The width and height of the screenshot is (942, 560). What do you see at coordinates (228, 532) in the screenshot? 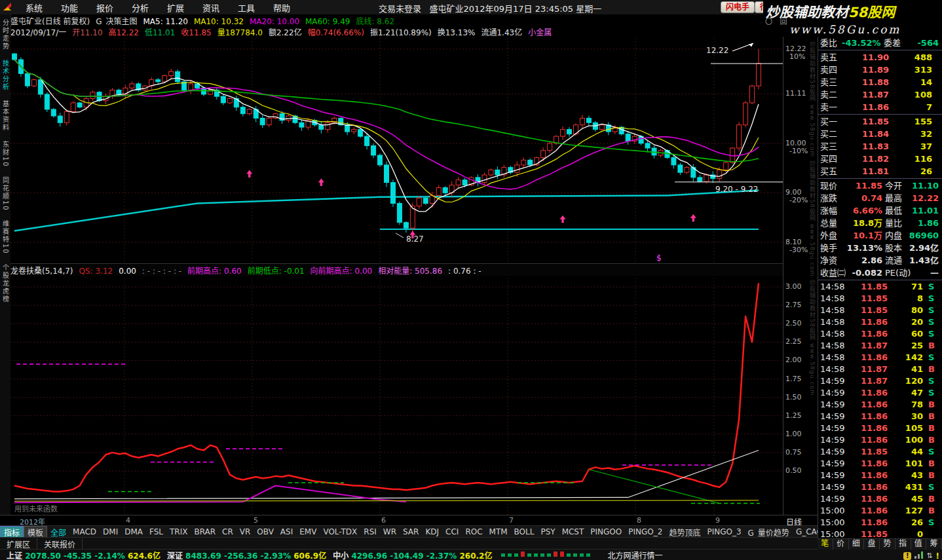
I see `indicator-tab-CR: CR` at bounding box center [228, 532].